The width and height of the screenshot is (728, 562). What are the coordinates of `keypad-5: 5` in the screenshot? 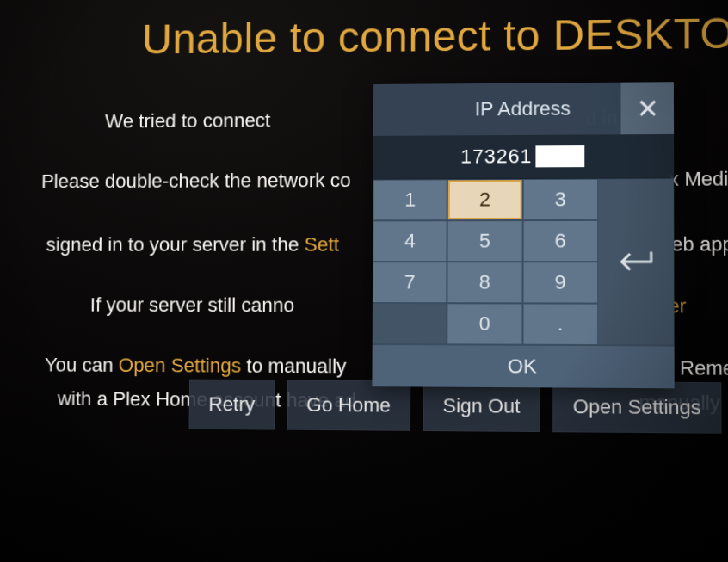 It's located at (485, 241).